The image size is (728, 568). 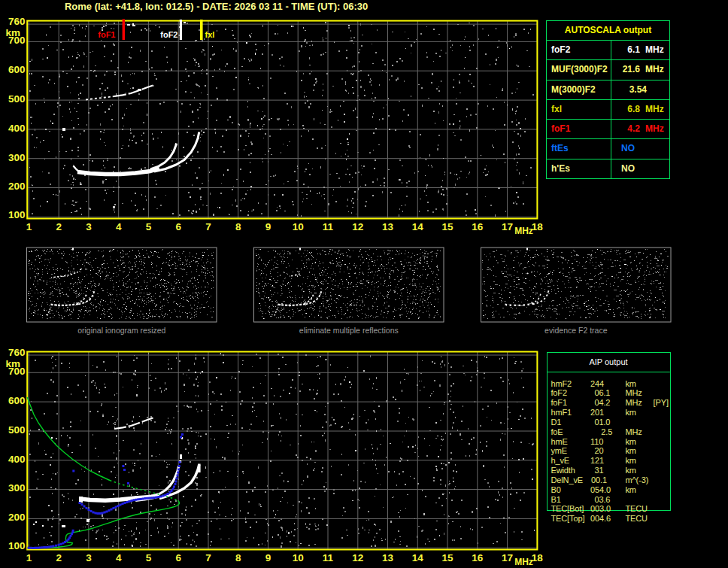 What do you see at coordinates (217, 6) in the screenshot?
I see `svg-text:Rome (lat: +41.8, lon: 012.5): Rome (lat: +41.8, lon: 012.5) - DATE: 20…` at bounding box center [217, 6].